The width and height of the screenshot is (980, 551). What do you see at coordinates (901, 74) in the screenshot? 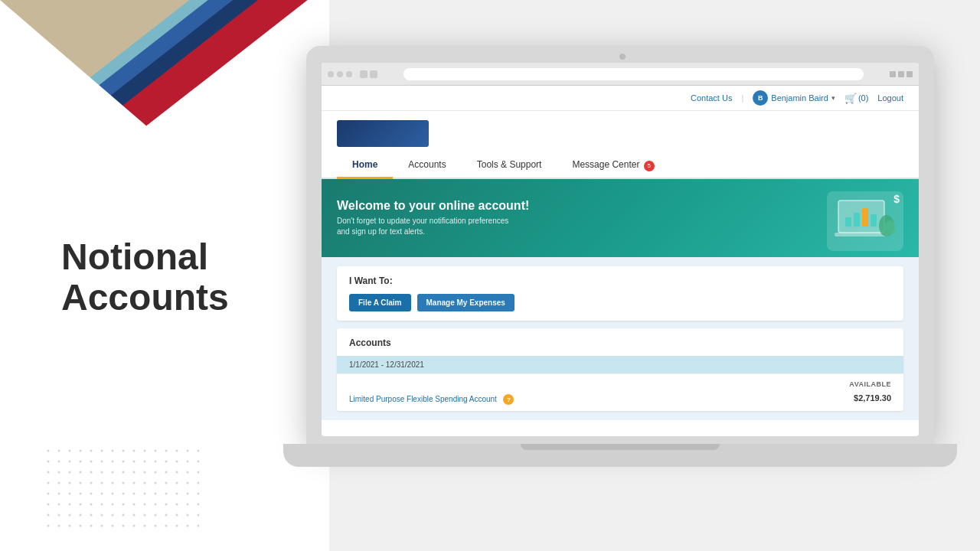
I see `browser-action-icons` at bounding box center [901, 74].